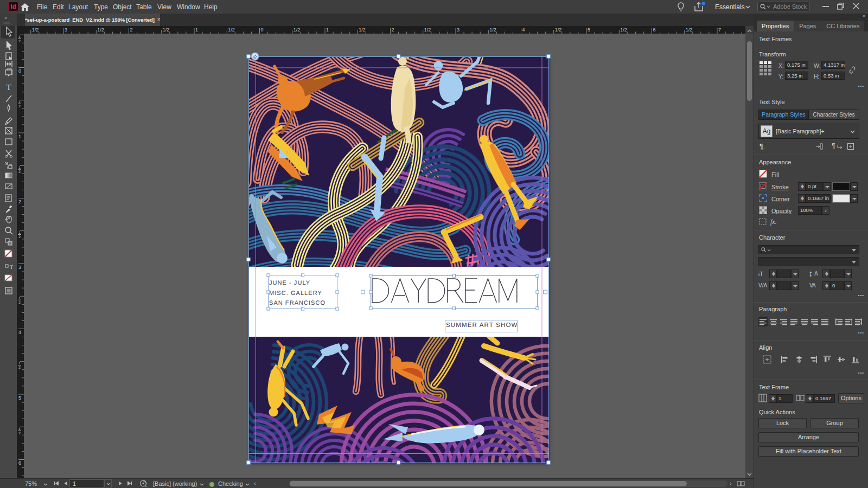  I want to click on svg-text: MISC. GALLERY, so click(296, 293).